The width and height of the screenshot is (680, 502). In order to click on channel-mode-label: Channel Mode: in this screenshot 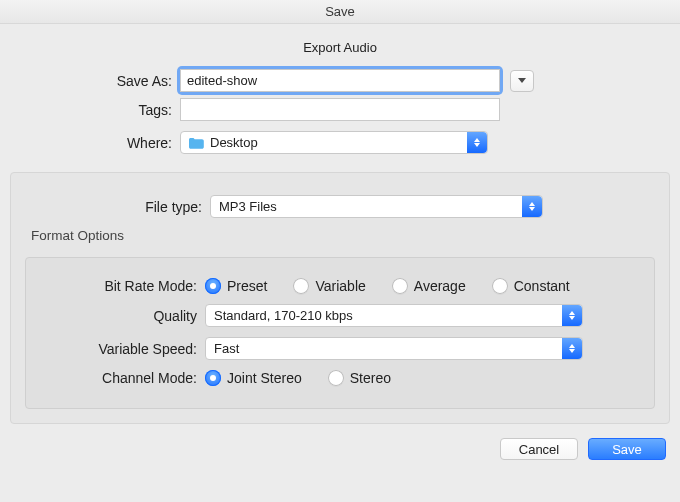, I will do `click(122, 378)`.